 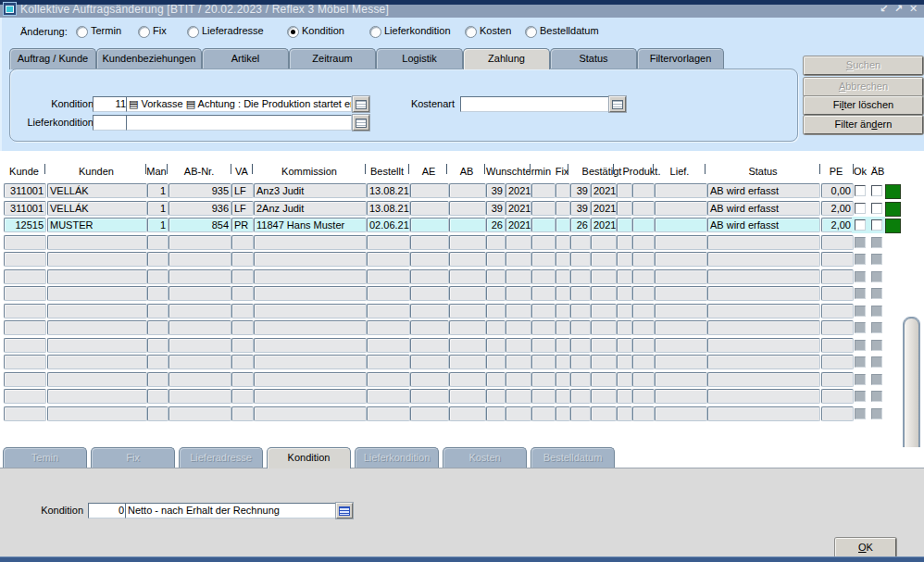 What do you see at coordinates (863, 106) in the screenshot?
I see `filter-löschen-button: Filter löschen` at bounding box center [863, 106].